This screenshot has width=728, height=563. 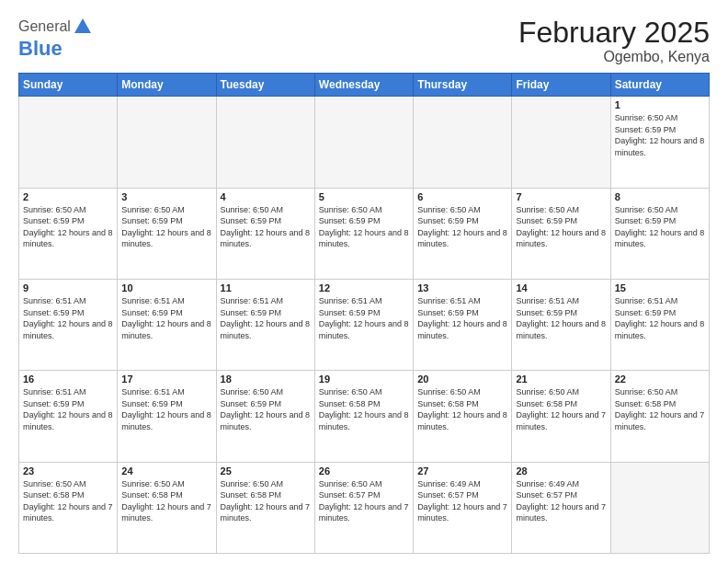 I want to click on day-number: 19, so click(x=364, y=379).